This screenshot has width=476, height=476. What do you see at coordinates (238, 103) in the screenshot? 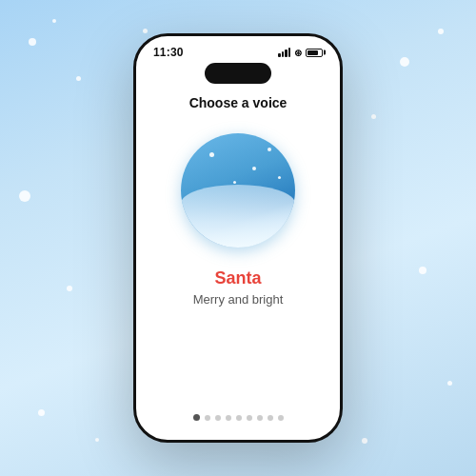
I see `screen-title: Choose a voice` at bounding box center [238, 103].